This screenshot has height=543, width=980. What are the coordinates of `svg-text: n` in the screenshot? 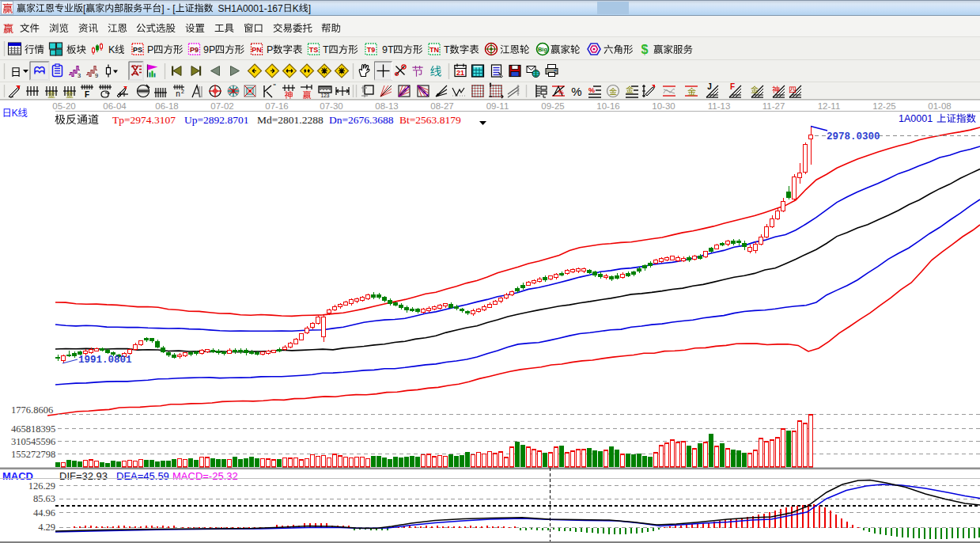 It's located at (178, 93).